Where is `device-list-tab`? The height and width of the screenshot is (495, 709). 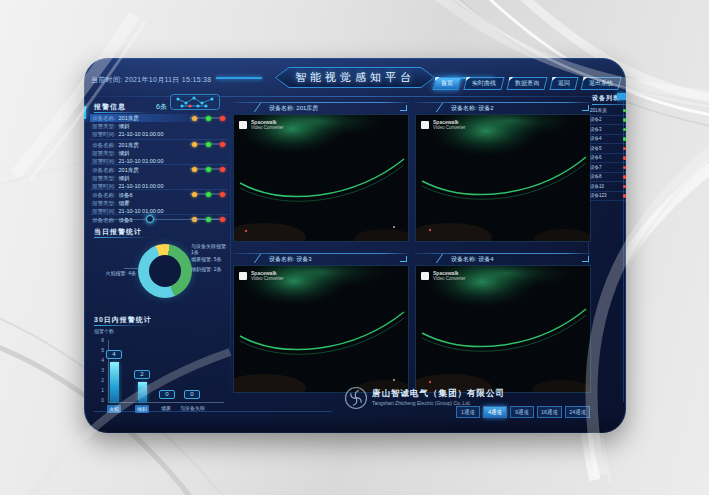 device-list-tab is located at coordinates (622, 96).